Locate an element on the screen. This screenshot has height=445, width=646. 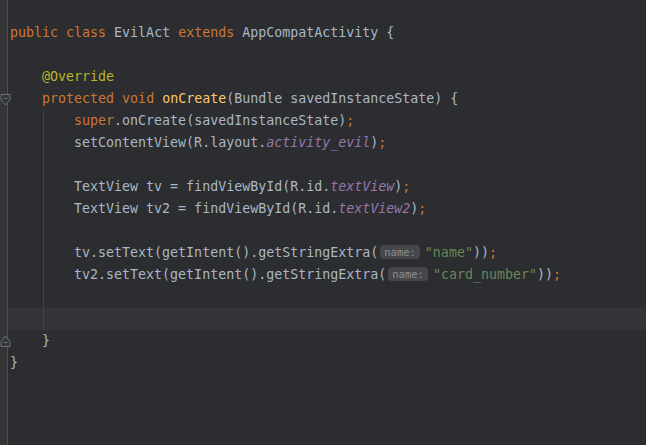
code-line: @Override is located at coordinates (327, 77).